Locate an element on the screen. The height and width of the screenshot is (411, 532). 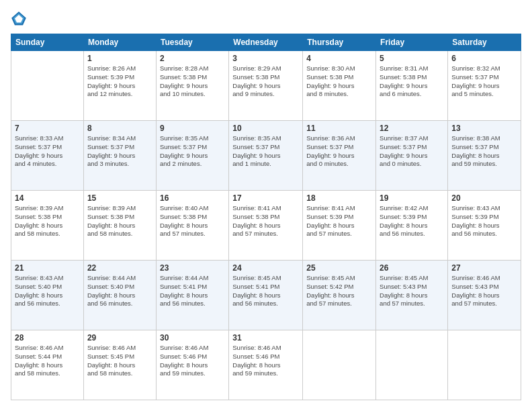
day-number: 6 is located at coordinates (484, 58).